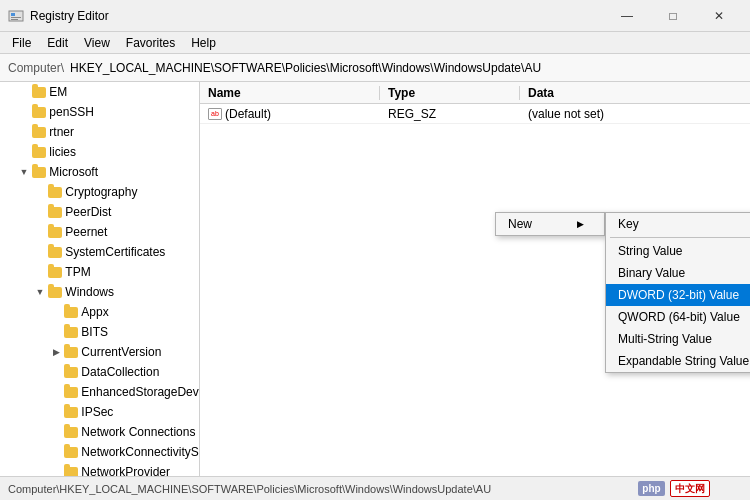 Image resolution: width=750 pixels, height=500 pixels. Describe the element at coordinates (678, 251) in the screenshot. I see `ctx-item-string-value: String Value` at that location.